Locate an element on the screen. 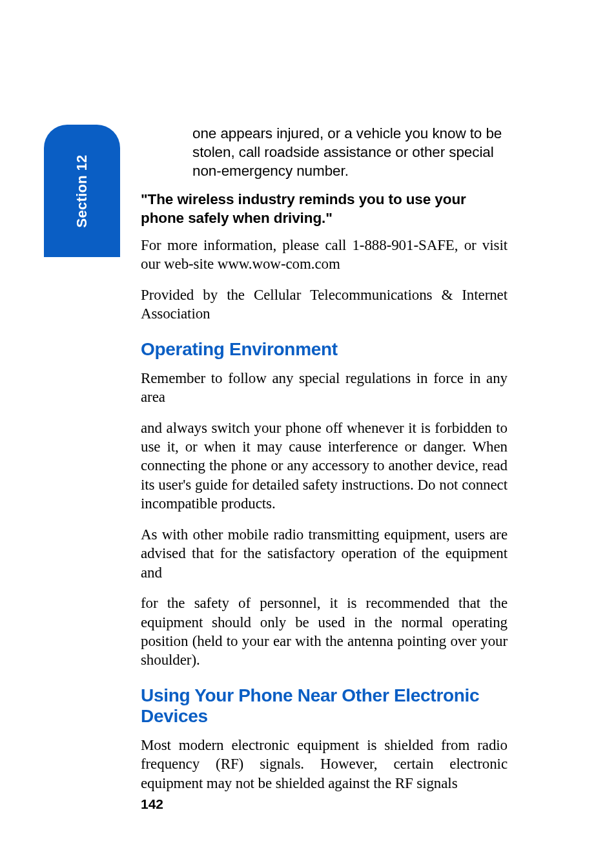  info-provider: Provided by the Cellular Telecommunicati… is located at coordinates (324, 305).